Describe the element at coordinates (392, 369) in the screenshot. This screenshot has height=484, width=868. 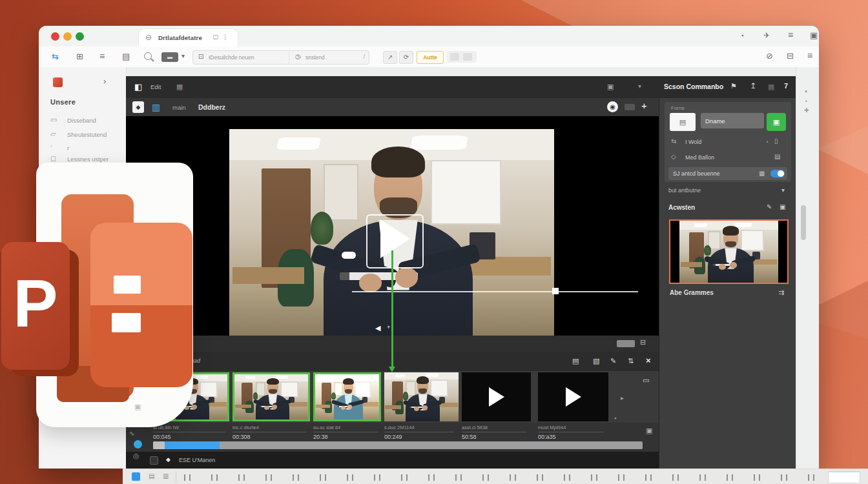
I see `playhead-arrowhead` at that location.